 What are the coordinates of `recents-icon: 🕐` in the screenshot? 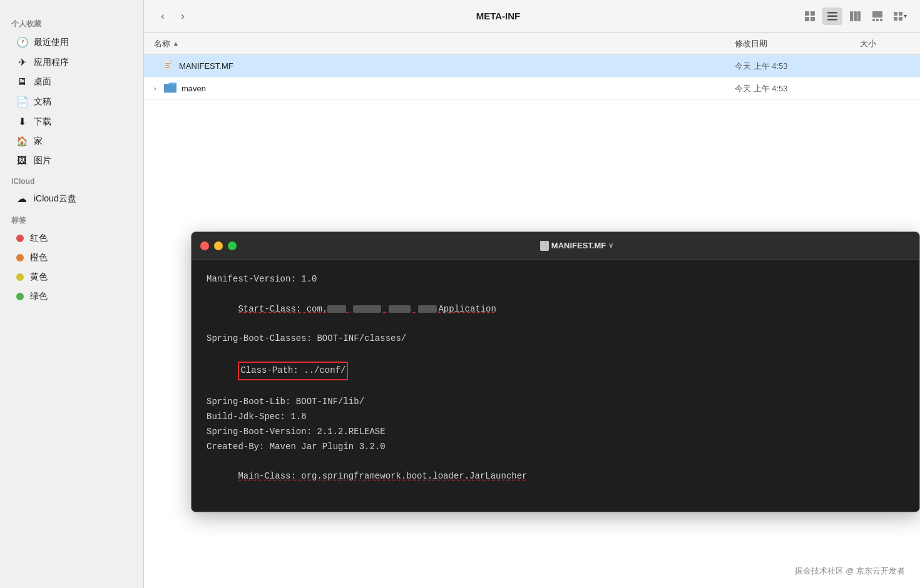 It's located at (22, 43).